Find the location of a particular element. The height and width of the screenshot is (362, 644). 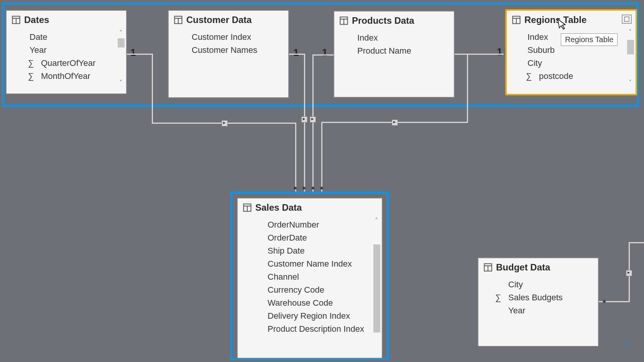

field-index: Index is located at coordinates (394, 38).